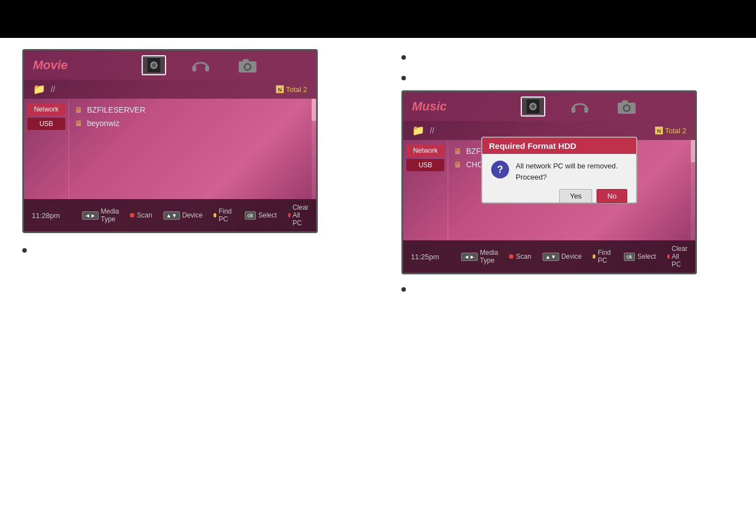 This screenshot has width=756, height=532. I want to click on list-item: 🖥 BZFILESERVER, so click(191, 110).